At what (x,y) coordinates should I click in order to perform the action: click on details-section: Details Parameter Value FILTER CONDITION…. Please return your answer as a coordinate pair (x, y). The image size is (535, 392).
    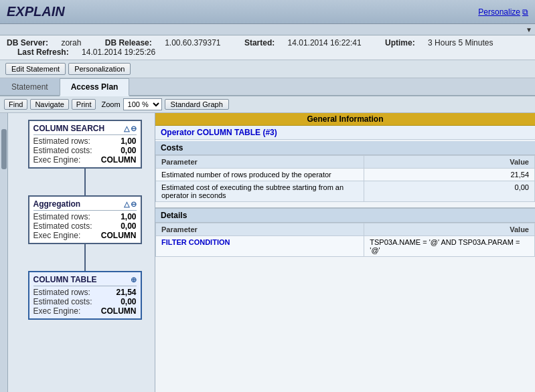
    Looking at the image, I should click on (346, 231).